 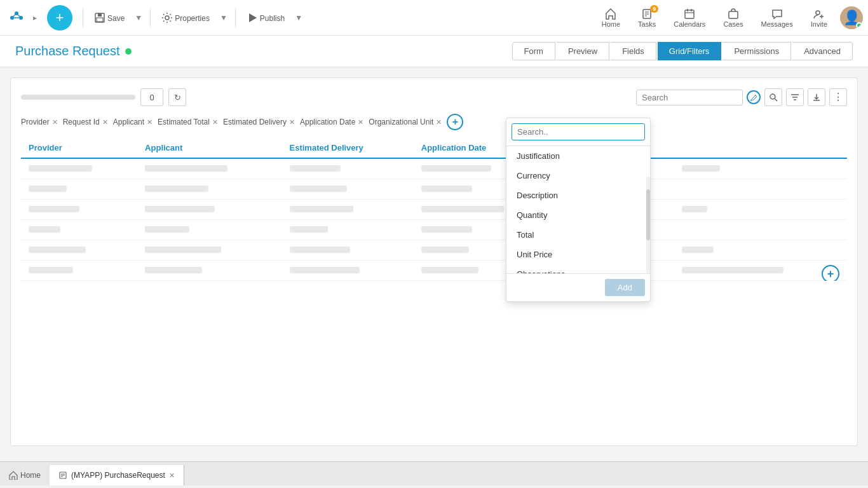 I want to click on filter-tag-applicant-label: Applicant, so click(x=128, y=122).